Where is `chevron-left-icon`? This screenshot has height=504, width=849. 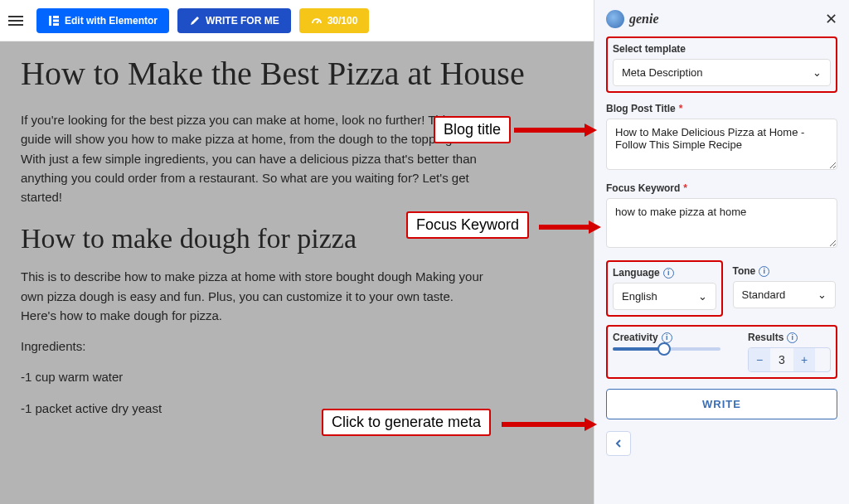 chevron-left-icon is located at coordinates (619, 443).